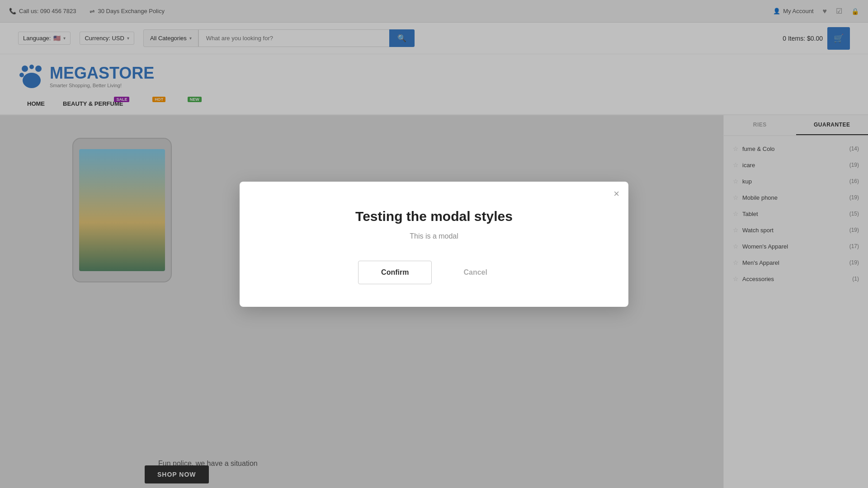 The width and height of the screenshot is (868, 488). I want to click on modal-dialog: × Testing the modal styles This is a mod…, so click(434, 244).